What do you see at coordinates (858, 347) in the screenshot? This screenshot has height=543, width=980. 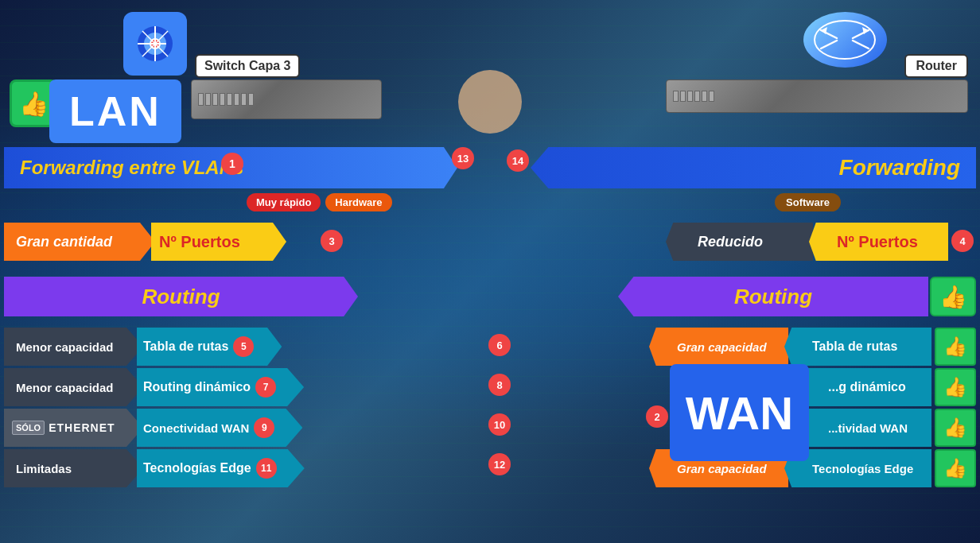 I see `cell-tabla-rutas-right: Tabla de rutas` at bounding box center [858, 347].